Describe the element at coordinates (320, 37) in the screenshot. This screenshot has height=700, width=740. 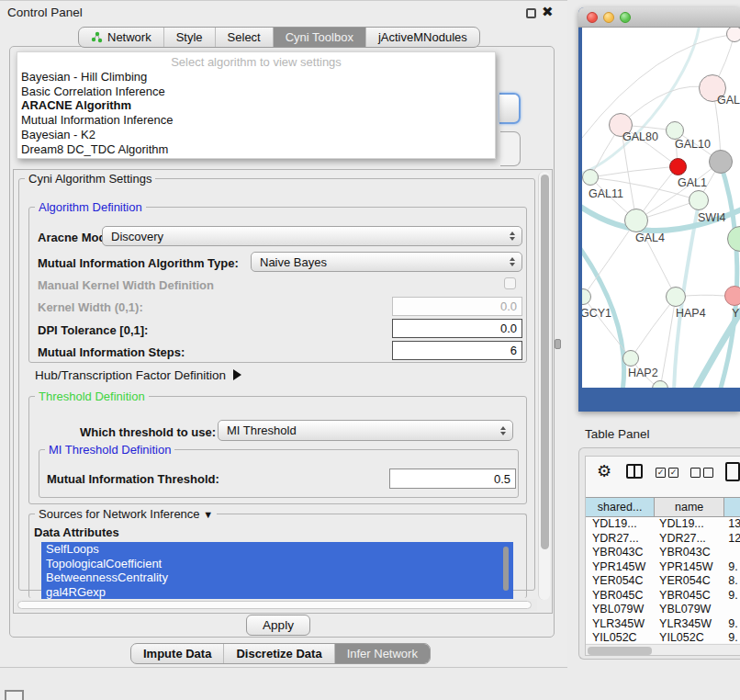
I see `tab-cyni-toolbox: Cyni Toolbox` at that location.